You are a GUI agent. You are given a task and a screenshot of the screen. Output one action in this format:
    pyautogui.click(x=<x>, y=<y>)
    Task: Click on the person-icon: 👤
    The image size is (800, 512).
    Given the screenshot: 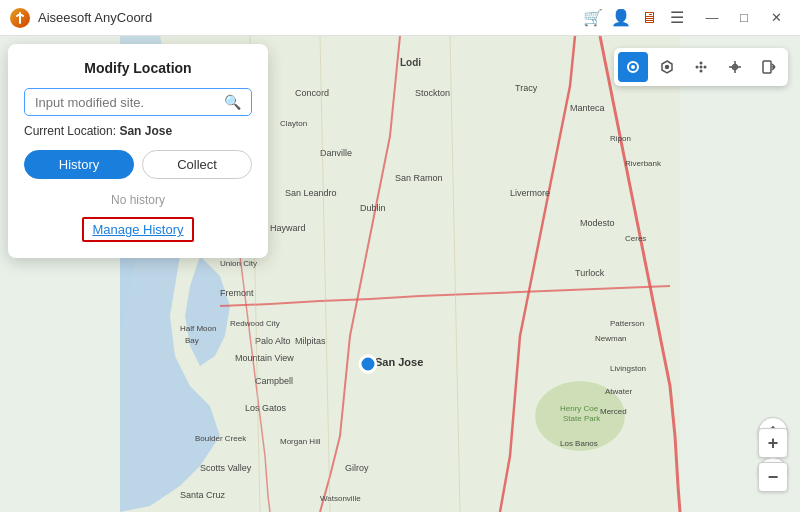 What is the action you would take?
    pyautogui.click(x=621, y=18)
    